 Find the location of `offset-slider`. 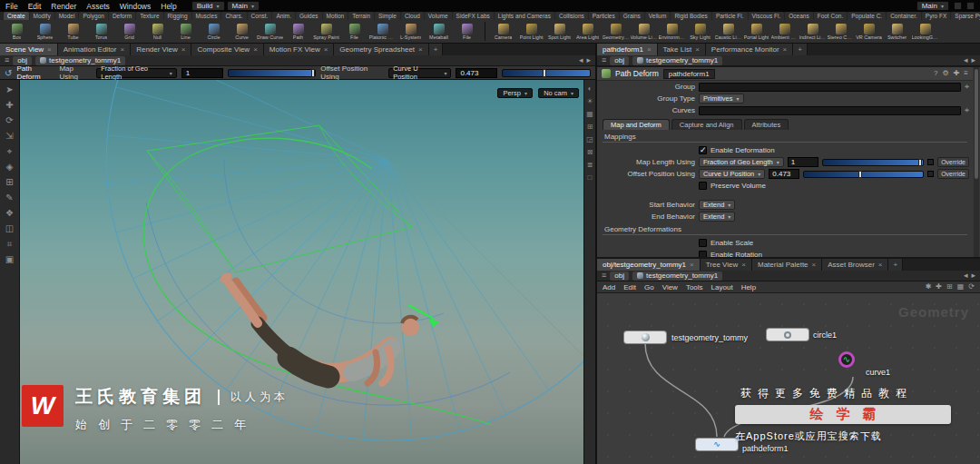

offset-slider is located at coordinates (864, 174).